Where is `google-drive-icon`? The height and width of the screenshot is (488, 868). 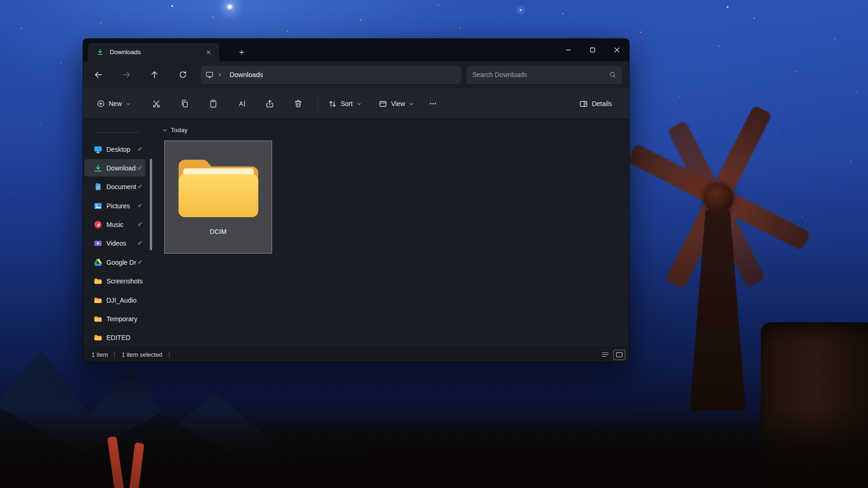 google-drive-icon is located at coordinates (98, 262).